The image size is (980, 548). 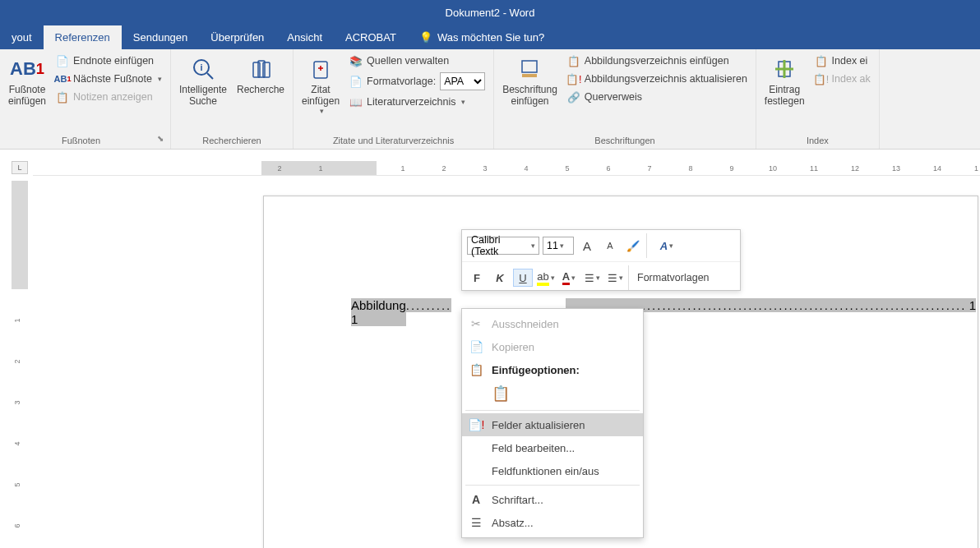 I want to click on style-icon: 📄, so click(x=356, y=81).